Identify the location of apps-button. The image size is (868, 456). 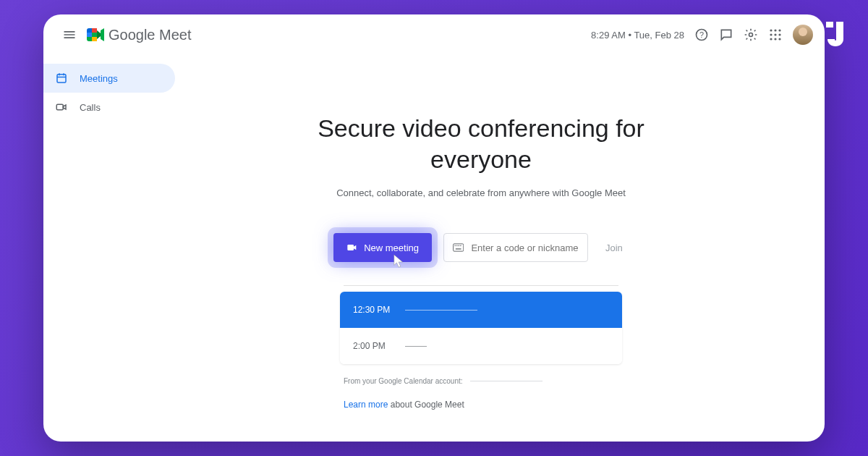
(775, 35).